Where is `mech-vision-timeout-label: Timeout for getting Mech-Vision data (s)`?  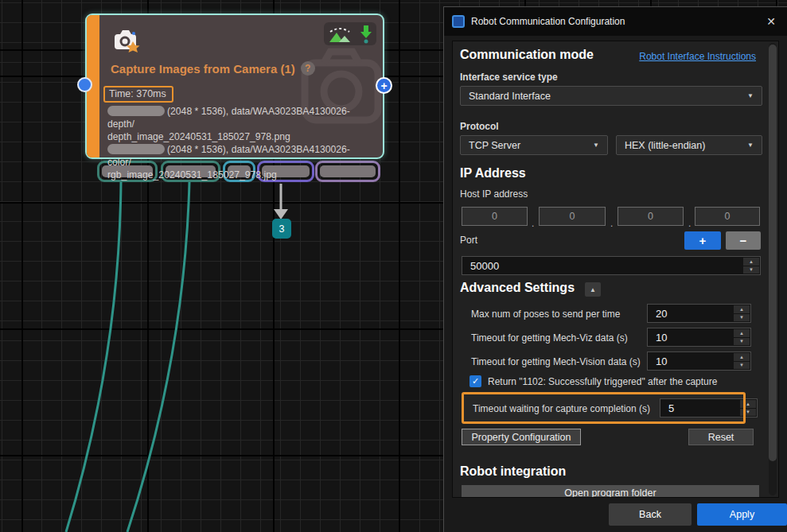 mech-vision-timeout-label: Timeout for getting Mech-Vision data (s) is located at coordinates (555, 362).